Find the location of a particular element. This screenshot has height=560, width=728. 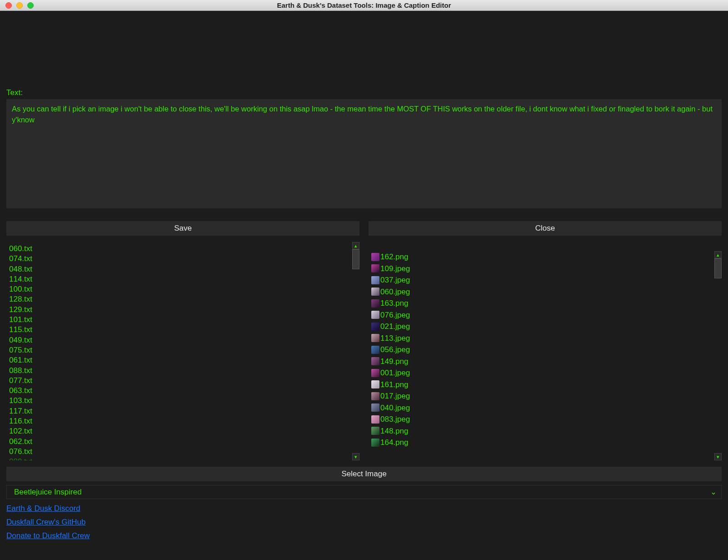

list-item-label: 021.jpeg is located at coordinates (395, 327).